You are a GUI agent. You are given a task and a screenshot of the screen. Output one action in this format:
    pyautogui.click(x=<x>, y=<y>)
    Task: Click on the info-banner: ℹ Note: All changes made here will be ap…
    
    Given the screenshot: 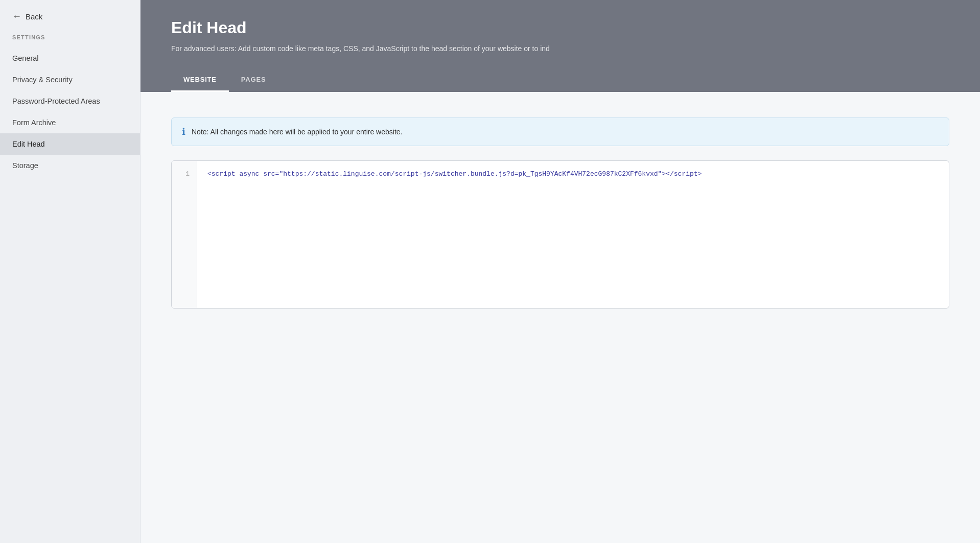 What is the action you would take?
    pyautogui.click(x=560, y=132)
    